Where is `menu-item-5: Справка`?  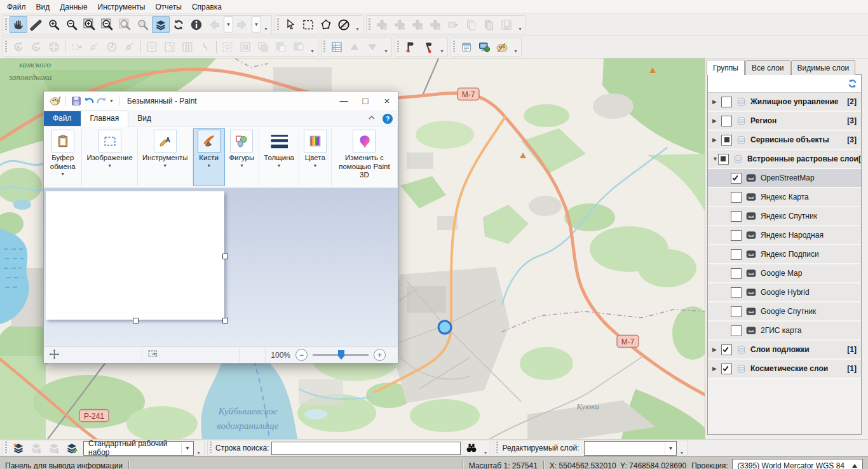
menu-item-5: Справка is located at coordinates (207, 7).